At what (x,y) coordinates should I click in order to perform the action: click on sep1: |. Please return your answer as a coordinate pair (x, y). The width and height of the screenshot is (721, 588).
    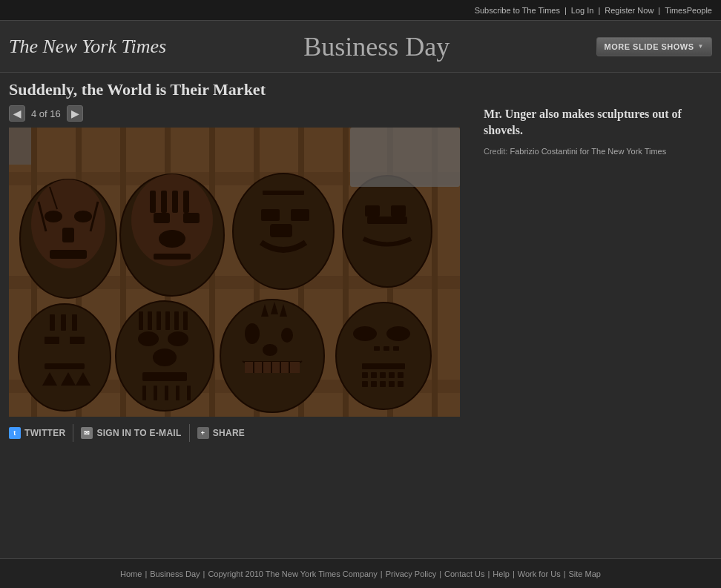
    Looking at the image, I should click on (565, 10).